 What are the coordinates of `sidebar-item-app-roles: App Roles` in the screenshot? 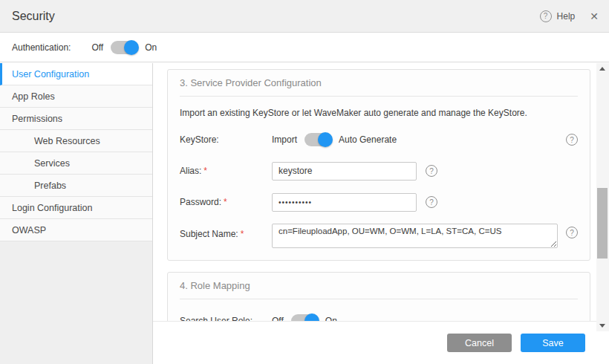 It's located at (76, 97).